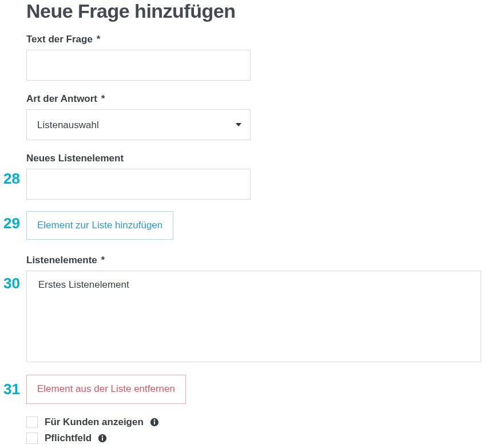 This screenshot has width=496, height=448. I want to click on show-customers-checkbox, so click(32, 422).